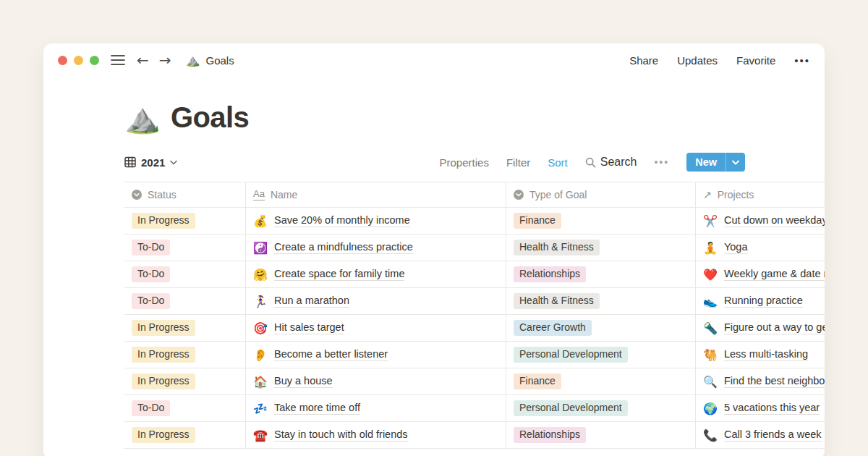 This screenshot has width=868, height=456. I want to click on projects-cell: ❤️ Weekly game & date nights, so click(760, 274).